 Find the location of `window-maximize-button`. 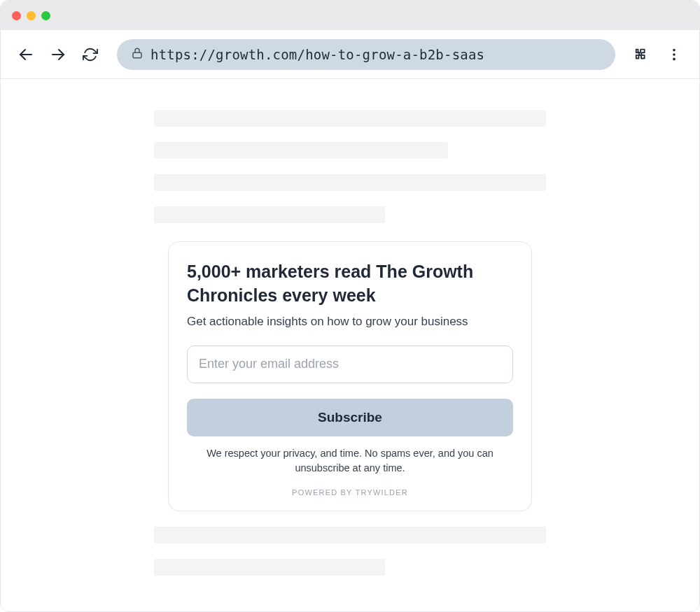

window-maximize-button is located at coordinates (46, 15).